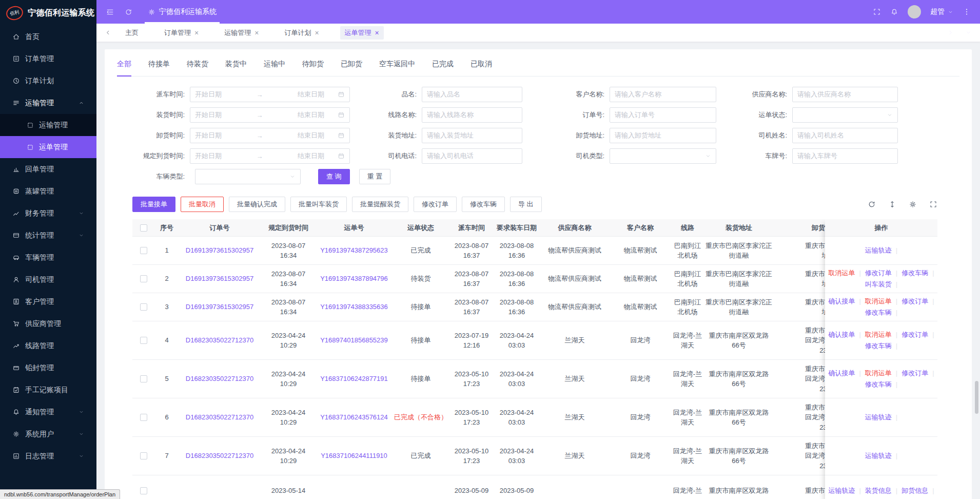  What do you see at coordinates (48, 169) in the screenshot?
I see `sidebar-item-receipt-manage: 回单管理` at bounding box center [48, 169].